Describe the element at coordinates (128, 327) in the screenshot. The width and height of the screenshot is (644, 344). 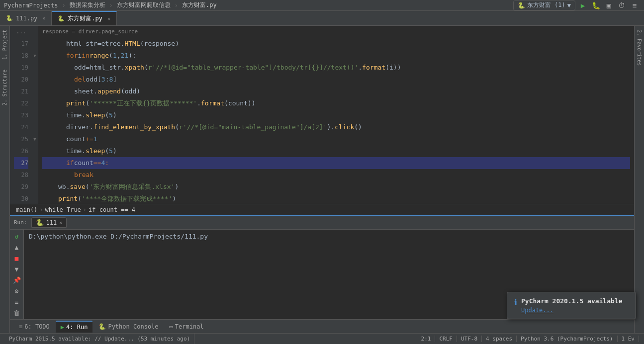
I see `tab-python-console: 🐍 Python Console` at that location.